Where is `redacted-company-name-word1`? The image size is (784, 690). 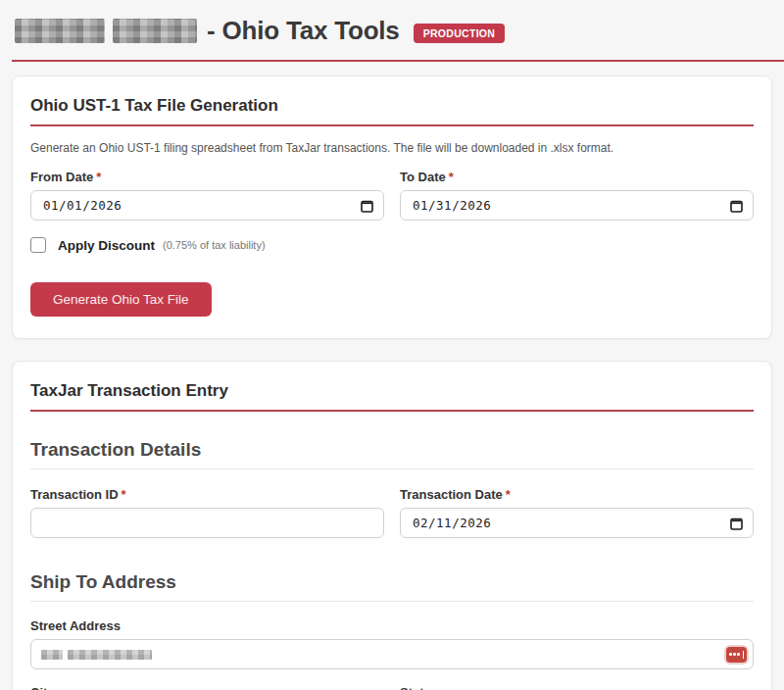 redacted-company-name-word1 is located at coordinates (60, 31).